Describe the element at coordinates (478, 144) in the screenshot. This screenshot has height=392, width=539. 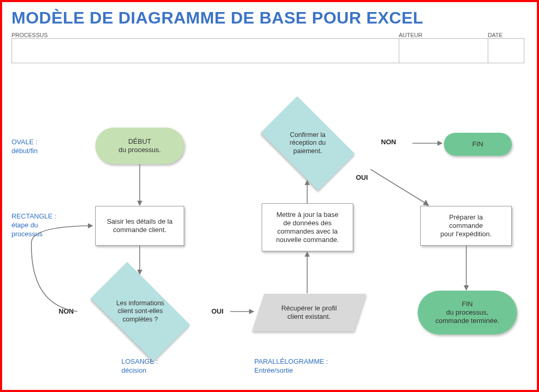
I see `node-fin-small: FIN` at that location.